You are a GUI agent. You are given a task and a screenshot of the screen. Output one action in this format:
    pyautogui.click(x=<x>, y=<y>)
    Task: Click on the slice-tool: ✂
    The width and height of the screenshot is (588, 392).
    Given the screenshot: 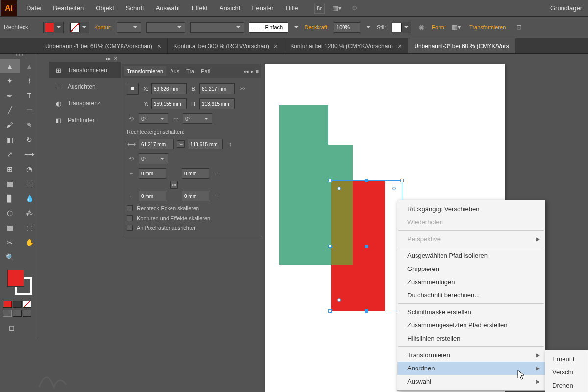 What is the action you would take?
    pyautogui.click(x=10, y=243)
    